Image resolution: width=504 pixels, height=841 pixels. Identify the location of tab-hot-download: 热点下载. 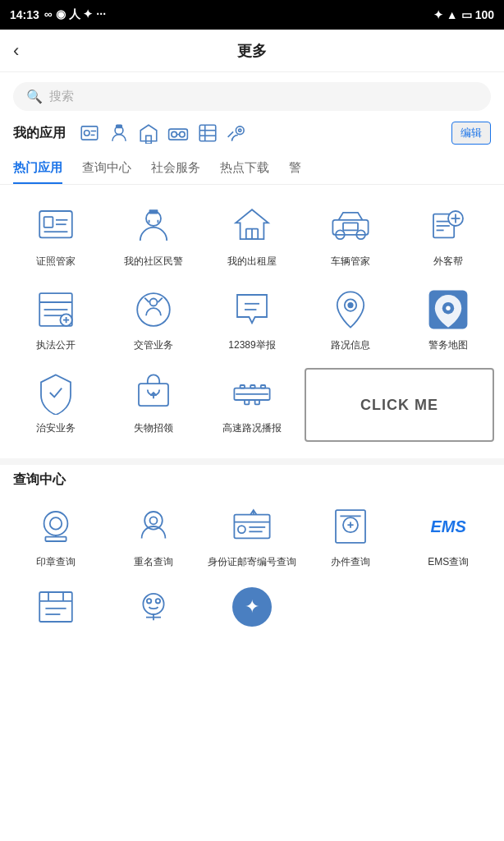
(245, 168).